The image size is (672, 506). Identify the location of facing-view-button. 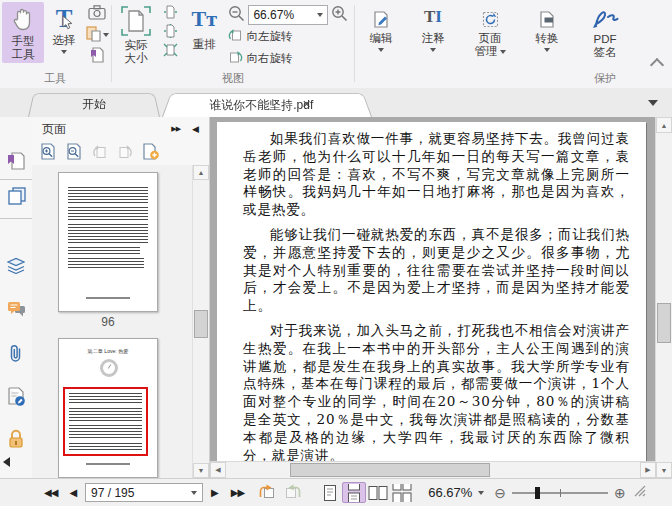
(378, 492).